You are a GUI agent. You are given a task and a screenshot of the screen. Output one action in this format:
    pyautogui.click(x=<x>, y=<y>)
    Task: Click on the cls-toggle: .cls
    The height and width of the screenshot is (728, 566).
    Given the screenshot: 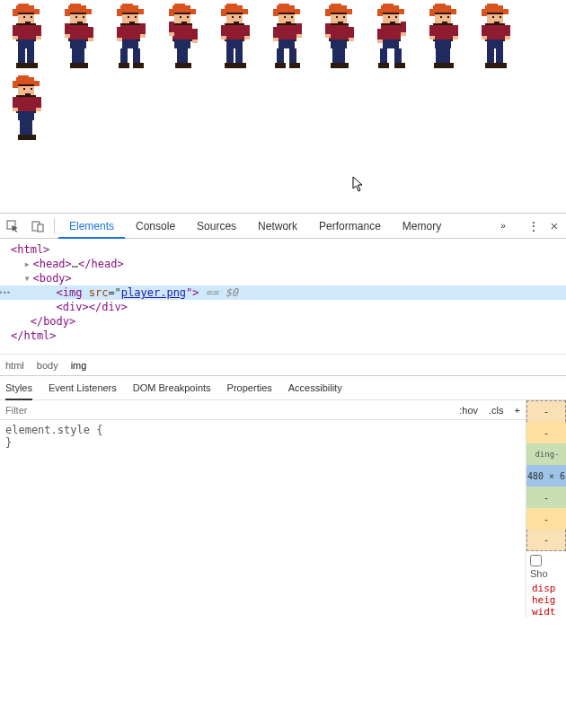 What is the action you would take?
    pyautogui.click(x=496, y=410)
    